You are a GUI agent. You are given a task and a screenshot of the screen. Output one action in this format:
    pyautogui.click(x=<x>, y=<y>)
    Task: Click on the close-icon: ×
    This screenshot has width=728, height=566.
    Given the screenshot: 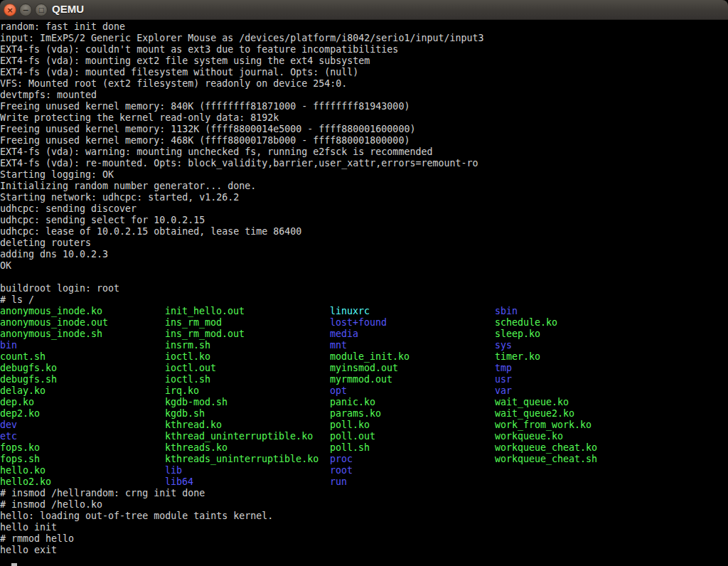 What is the action you would take?
    pyautogui.click(x=10, y=10)
    